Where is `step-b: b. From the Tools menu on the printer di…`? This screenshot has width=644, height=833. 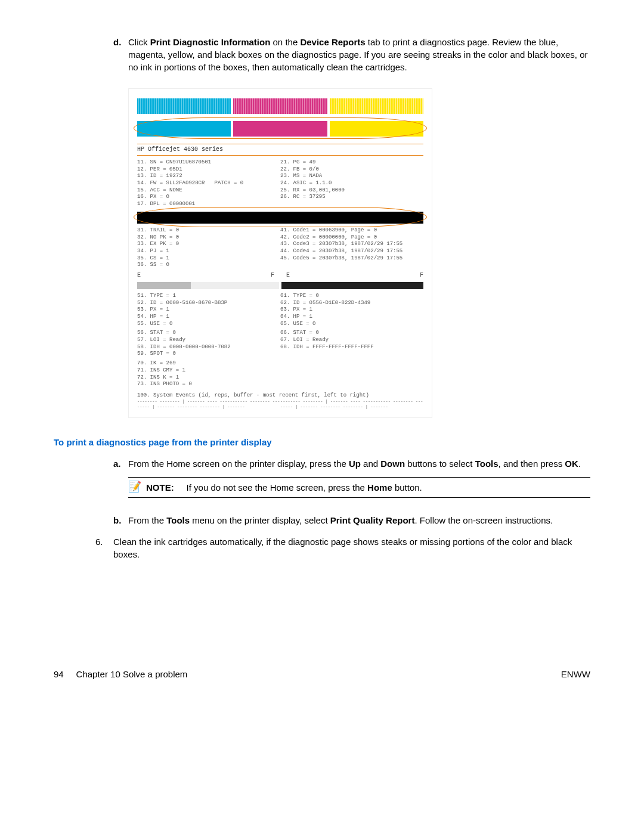 step-b: b. From the Tools menu on the printer di… is located at coordinates (352, 520).